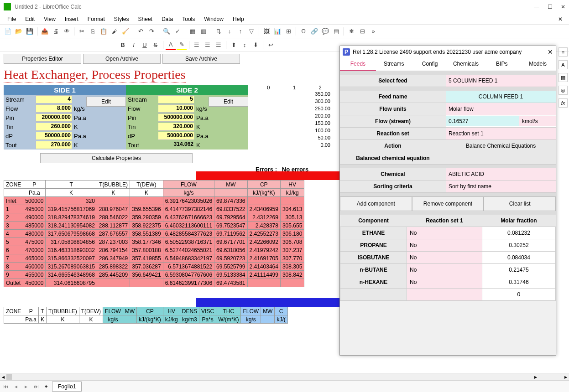 The width and height of the screenshot is (569, 392). Describe the element at coordinates (115, 31) in the screenshot. I see `brush-icon: 🖌` at that location.